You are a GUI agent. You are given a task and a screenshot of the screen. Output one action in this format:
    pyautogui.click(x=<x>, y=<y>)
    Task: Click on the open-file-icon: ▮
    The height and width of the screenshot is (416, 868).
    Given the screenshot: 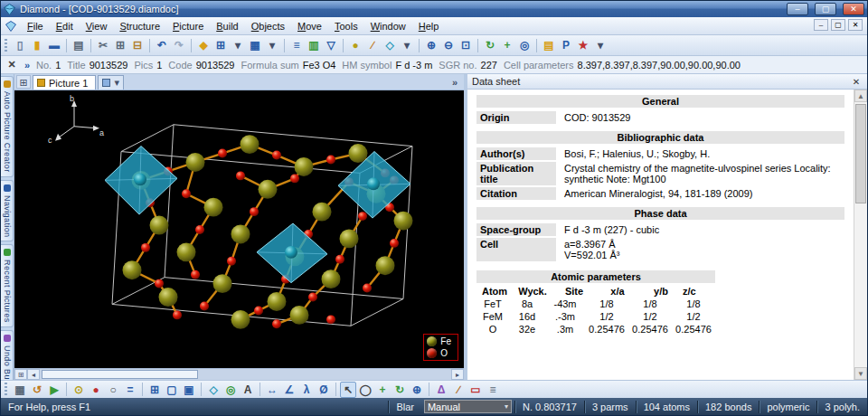 What is the action you would take?
    pyautogui.click(x=37, y=45)
    